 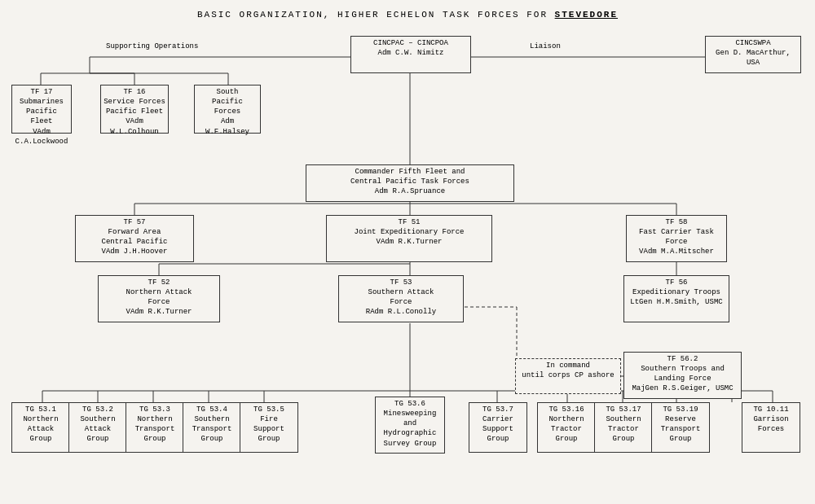 What do you see at coordinates (676, 299) in the screenshot?
I see `tf56-box: TF 56 Expeditionary Troops LtGen H.M.Smi…` at bounding box center [676, 299].